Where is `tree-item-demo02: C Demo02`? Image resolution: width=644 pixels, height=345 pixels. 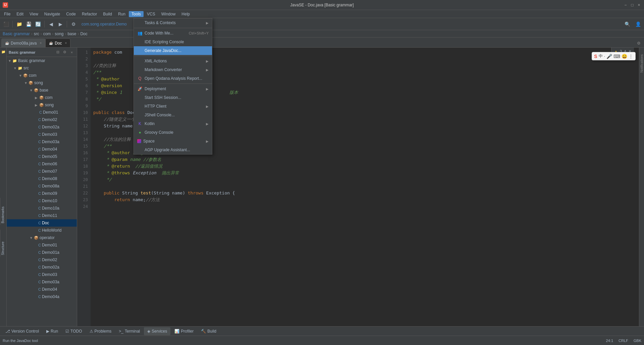
tree-item-demo02: C Demo02 is located at coordinates (42, 120).